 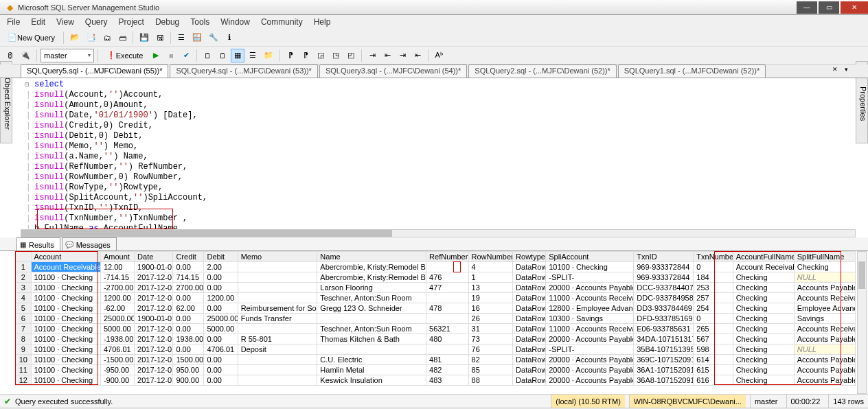 I want to click on grid-cell: 477, so click(x=448, y=288).